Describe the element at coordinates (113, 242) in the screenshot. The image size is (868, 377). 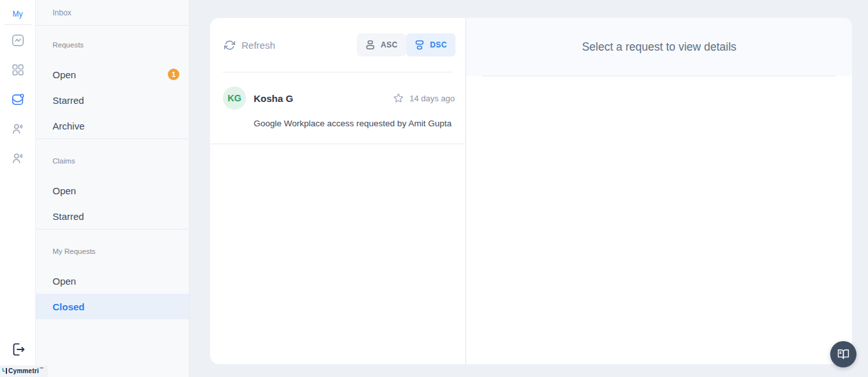
I see `section-label: My Requests` at that location.